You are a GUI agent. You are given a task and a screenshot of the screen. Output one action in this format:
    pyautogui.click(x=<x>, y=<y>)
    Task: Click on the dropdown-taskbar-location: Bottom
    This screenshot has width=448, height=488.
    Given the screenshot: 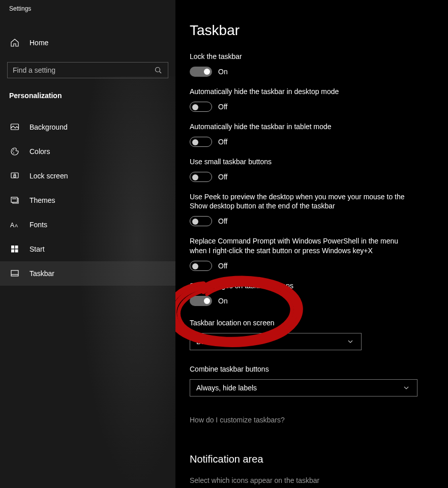 What is the action you would take?
    pyautogui.click(x=276, y=342)
    